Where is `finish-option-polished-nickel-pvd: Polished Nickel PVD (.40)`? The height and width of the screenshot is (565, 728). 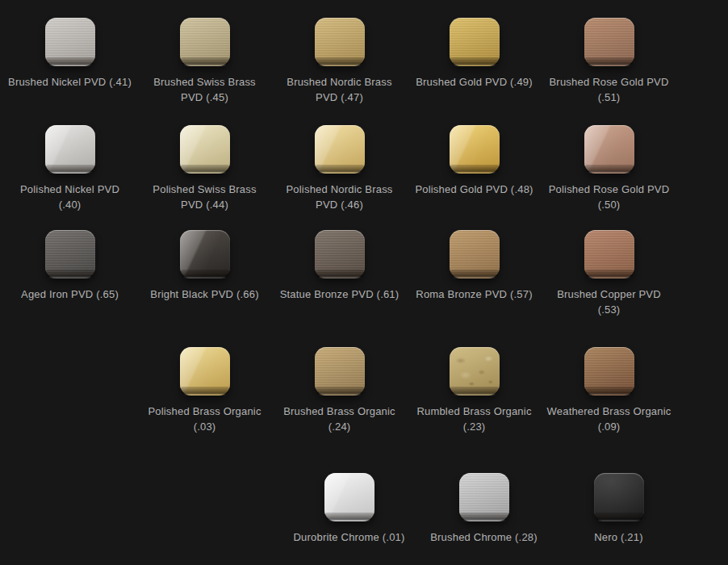
finish-option-polished-nickel-pvd: Polished Nickel PVD (.40) is located at coordinates (69, 169).